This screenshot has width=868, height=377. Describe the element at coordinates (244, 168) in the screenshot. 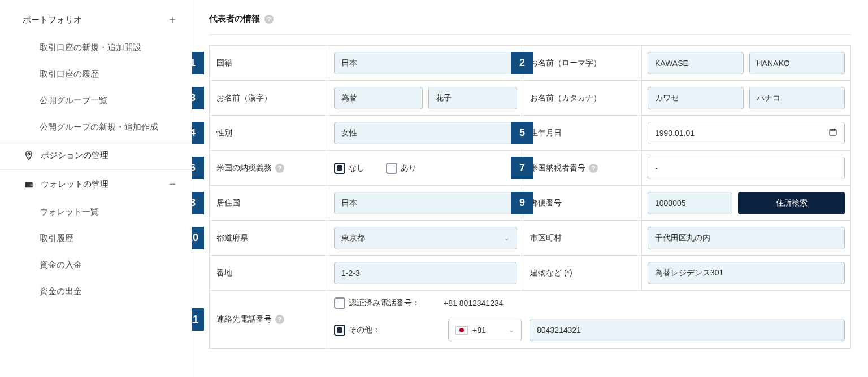

I see `label-text: 米国の納税義務` at that location.